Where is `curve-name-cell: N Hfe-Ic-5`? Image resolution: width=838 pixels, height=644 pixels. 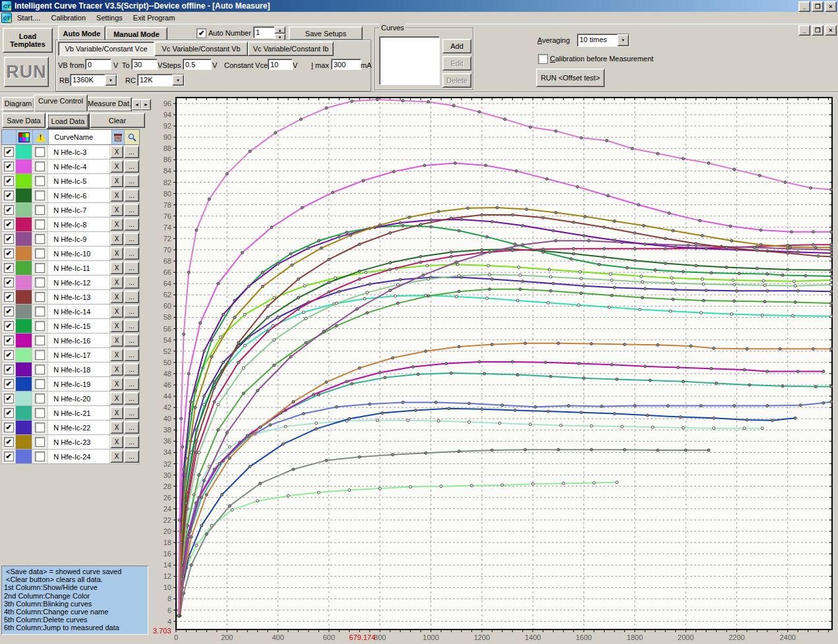
curve-name-cell: N Hfe-Ic-5 is located at coordinates (79, 181).